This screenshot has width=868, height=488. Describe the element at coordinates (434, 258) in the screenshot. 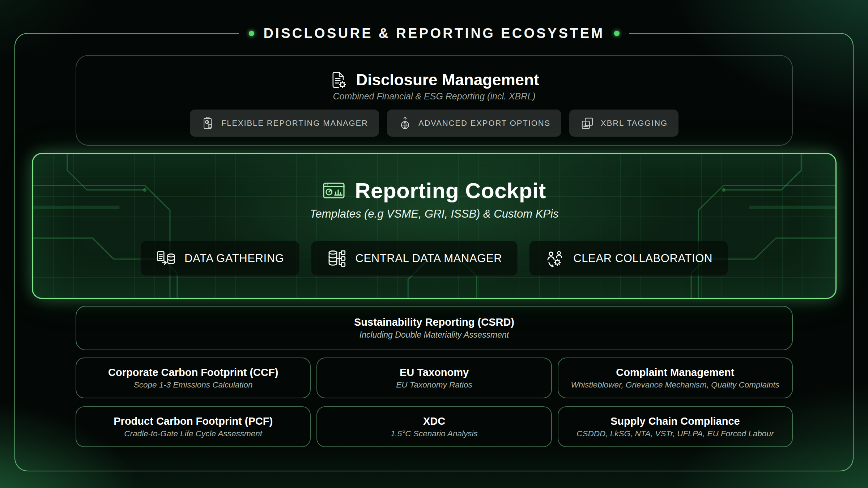

I see `reporting-cockpit-features: DATA GATHERING CENT` at that location.